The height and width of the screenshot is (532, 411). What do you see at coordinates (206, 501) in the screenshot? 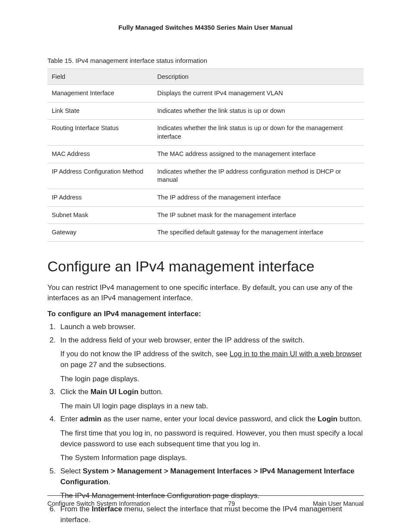
I see `page-footer: Configure Switch System Information 79 M…` at bounding box center [206, 501].